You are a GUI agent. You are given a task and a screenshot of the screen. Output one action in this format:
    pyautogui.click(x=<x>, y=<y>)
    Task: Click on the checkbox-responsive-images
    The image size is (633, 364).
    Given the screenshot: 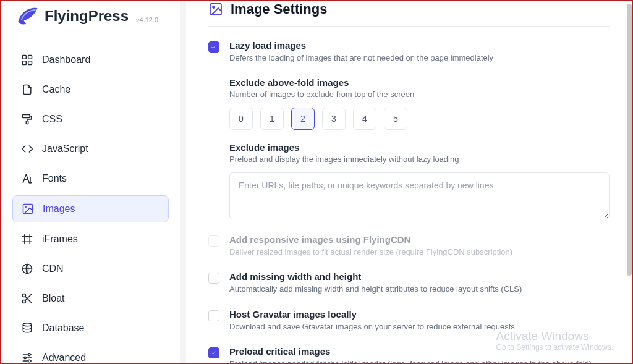 What is the action you would take?
    pyautogui.click(x=214, y=241)
    